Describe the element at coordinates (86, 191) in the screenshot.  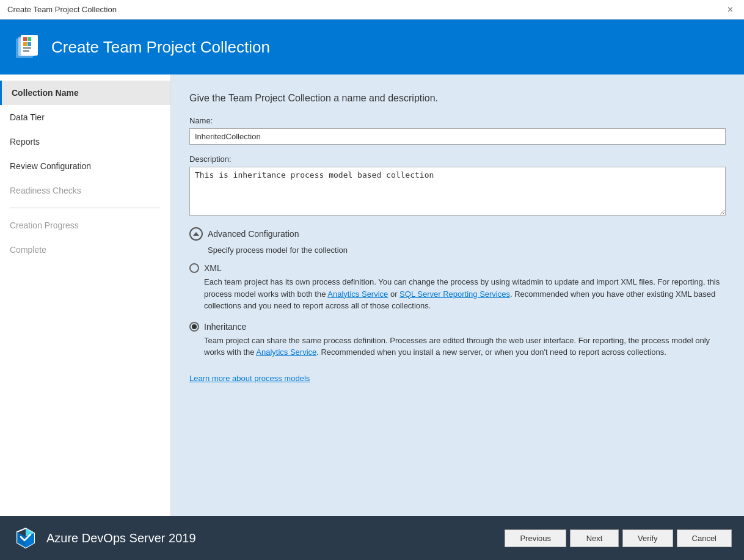
I see `sidebar-item-readiness-checks: Readiness Checks` at that location.